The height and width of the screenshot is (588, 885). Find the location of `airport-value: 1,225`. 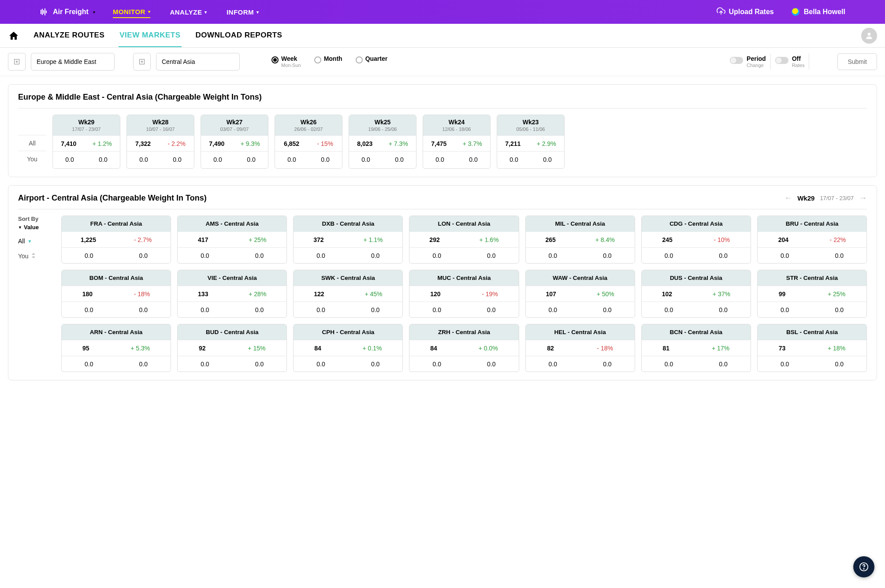

airport-value: 1,225 is located at coordinates (88, 240).